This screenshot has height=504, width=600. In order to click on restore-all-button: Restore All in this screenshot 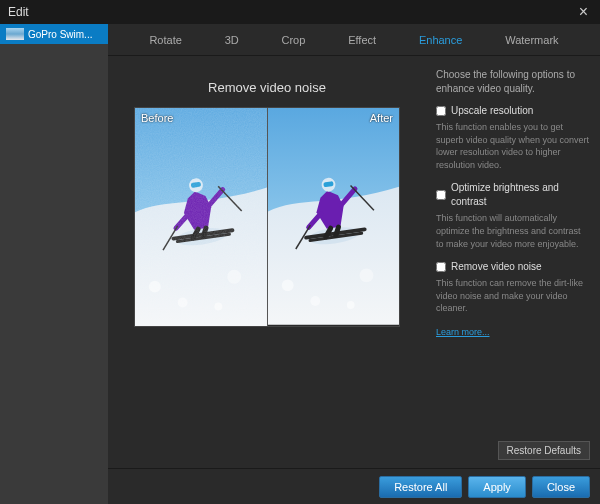, I will do `click(420, 487)`.